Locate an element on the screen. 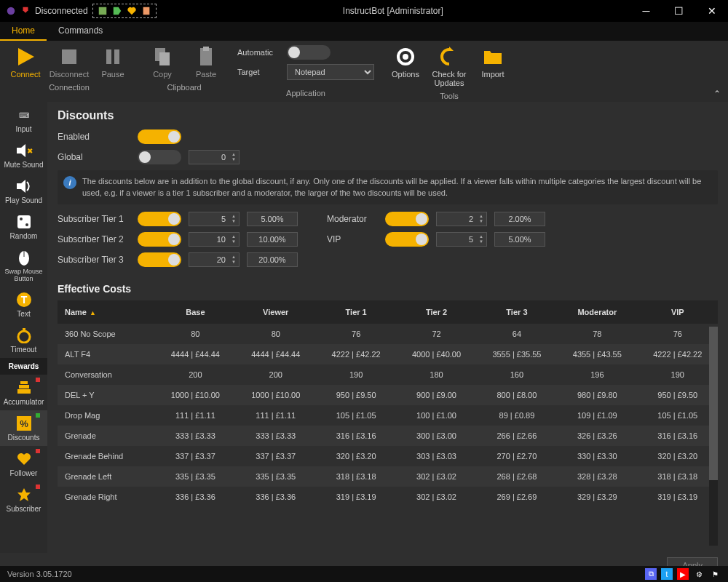 This screenshot has height=582, width=728. stopwatch-icon is located at coordinates (24, 335).